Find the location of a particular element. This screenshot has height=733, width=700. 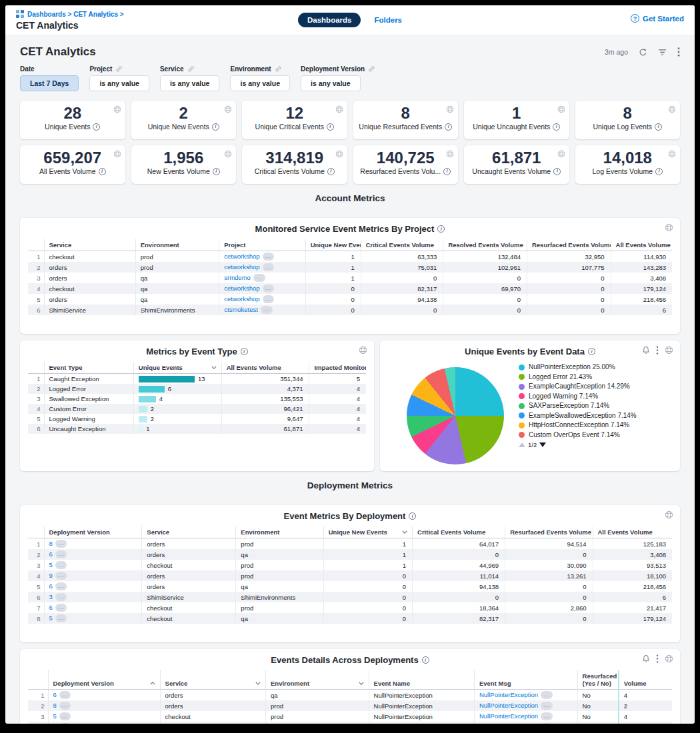

column-header: Unique New Ever is located at coordinates (333, 245).